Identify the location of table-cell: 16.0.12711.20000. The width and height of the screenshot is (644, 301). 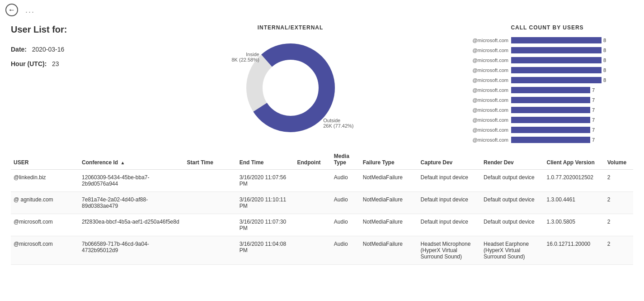
(574, 251).